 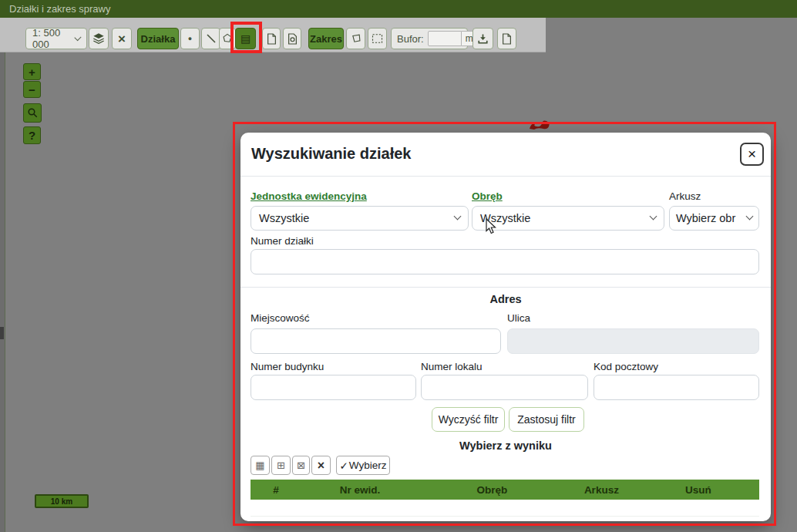 What do you see at coordinates (505, 262) in the screenshot?
I see `numer-dzialki-input` at bounding box center [505, 262].